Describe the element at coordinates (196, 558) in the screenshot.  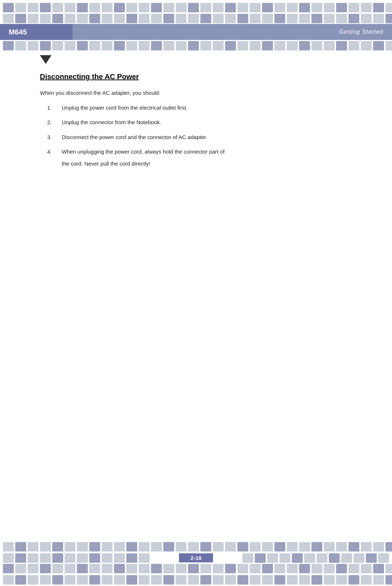
I see `page-number-row: 2-18` at that location.